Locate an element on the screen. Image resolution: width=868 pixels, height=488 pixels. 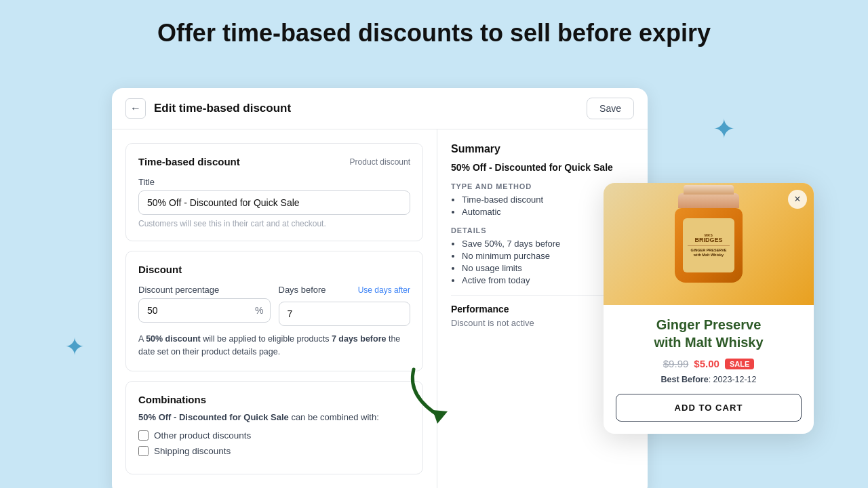
star-decoration-2: ✦ is located at coordinates (75, 347).